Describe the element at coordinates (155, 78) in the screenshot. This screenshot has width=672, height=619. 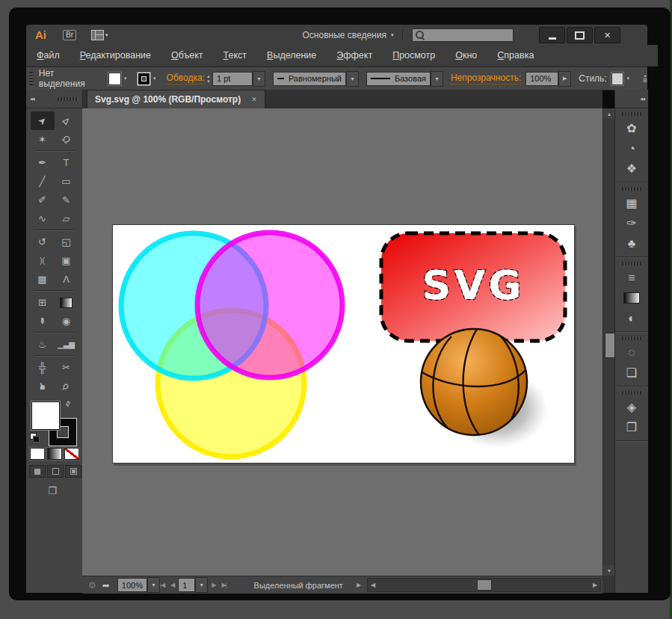
I see `stroke-dropdown-icon: ▼` at that location.